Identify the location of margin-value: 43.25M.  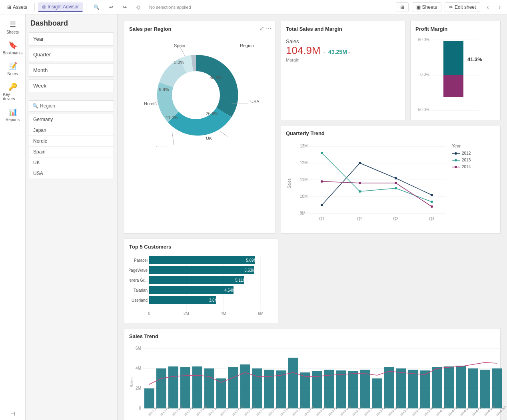
(337, 52).